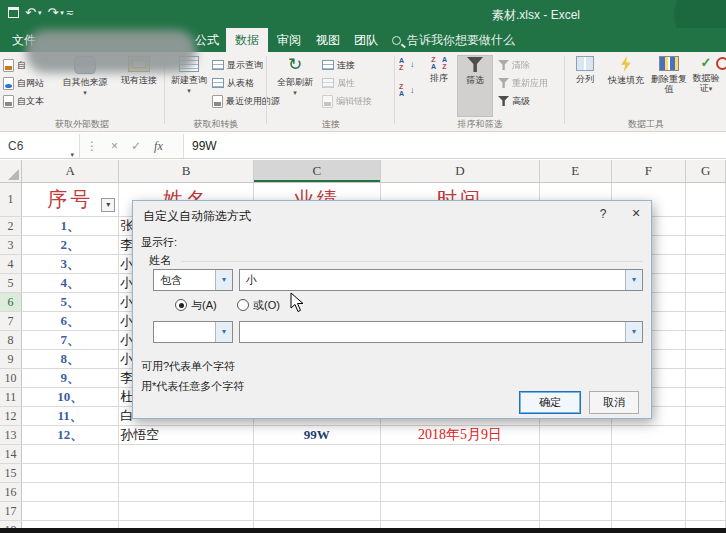 This screenshot has height=533, width=726. Describe the element at coordinates (706, 492) in the screenshot. I see `cell-G16` at that location.